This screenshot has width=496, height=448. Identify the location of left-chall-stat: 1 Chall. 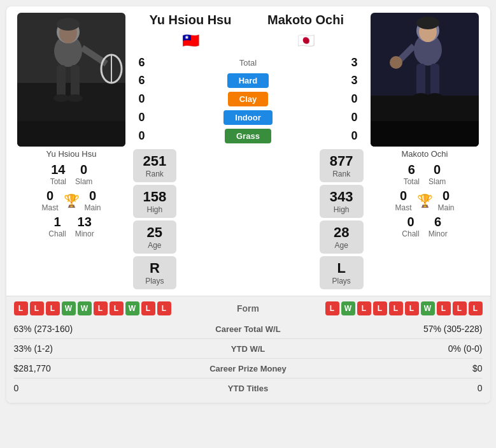
(57, 227).